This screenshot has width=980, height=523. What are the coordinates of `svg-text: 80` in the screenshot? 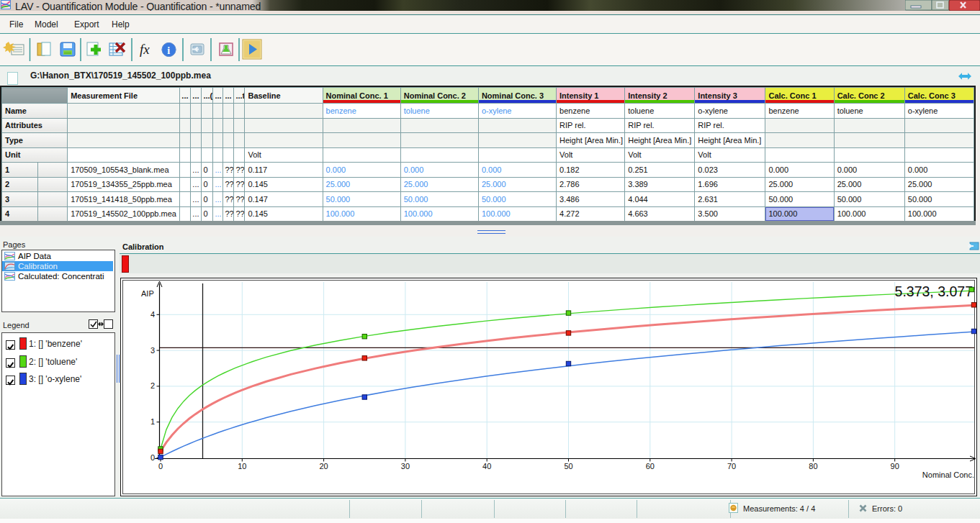 It's located at (813, 466).